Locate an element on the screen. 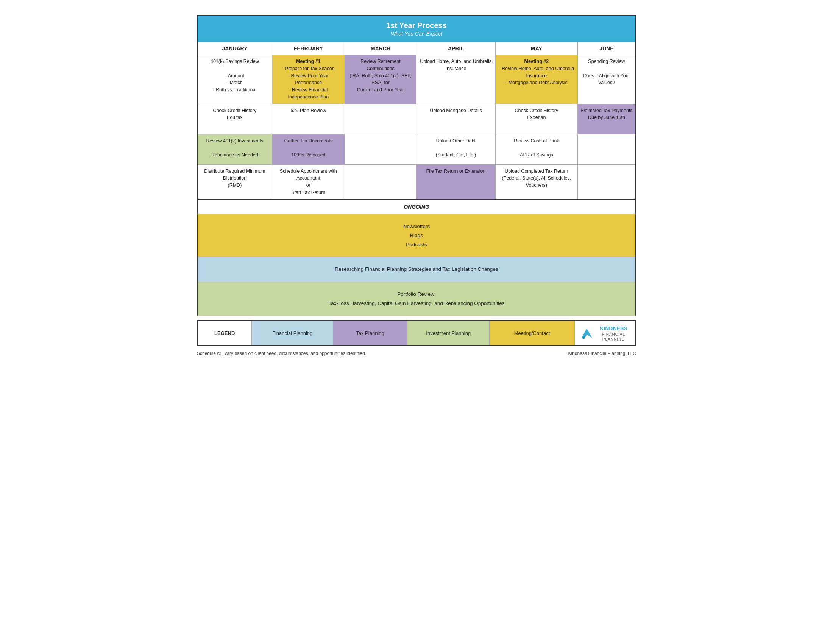  cell-february-1: 529 Plan Review is located at coordinates (308, 119).